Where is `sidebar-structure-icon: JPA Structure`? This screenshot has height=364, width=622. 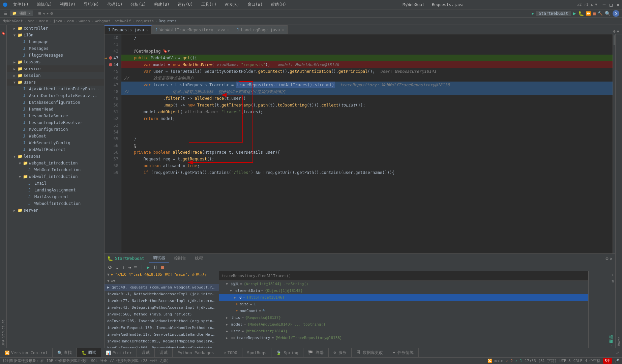
sidebar-structure-icon: JPA Structure is located at coordinates (3, 333).